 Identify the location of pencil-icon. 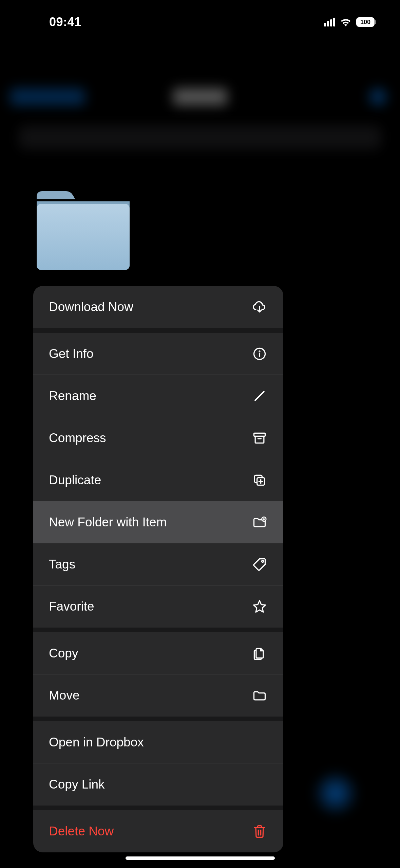
(260, 396).